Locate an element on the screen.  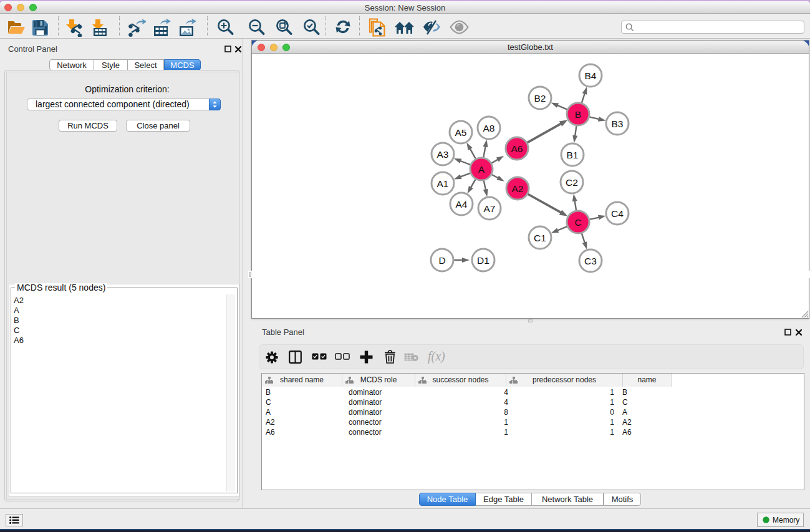
svg-text: A3 is located at coordinates (443, 155).